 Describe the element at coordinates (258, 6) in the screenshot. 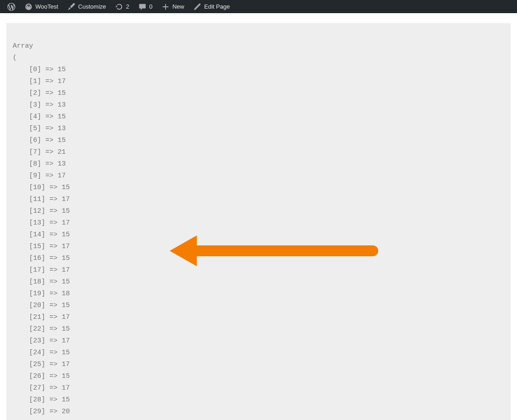

I see `wp-admin-bar: WooTest Customize 2 0 New Edit Page` at that location.